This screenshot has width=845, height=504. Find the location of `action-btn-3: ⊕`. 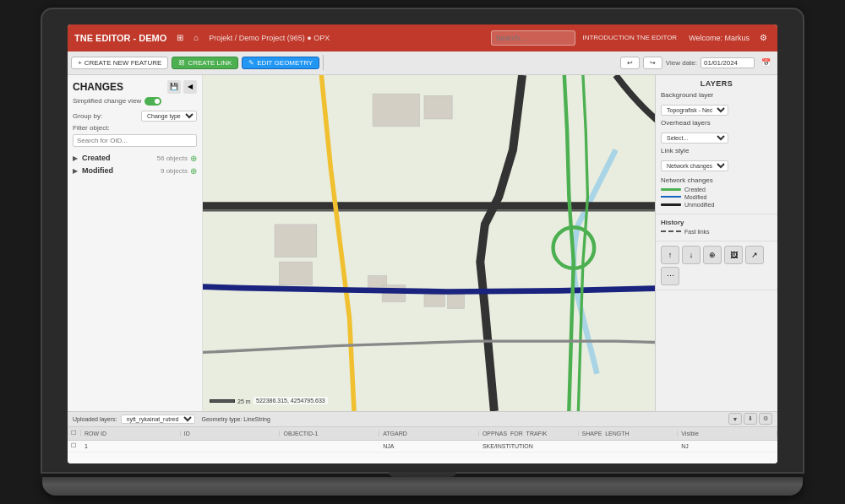

action-btn-3: ⊕ is located at coordinates (712, 255).